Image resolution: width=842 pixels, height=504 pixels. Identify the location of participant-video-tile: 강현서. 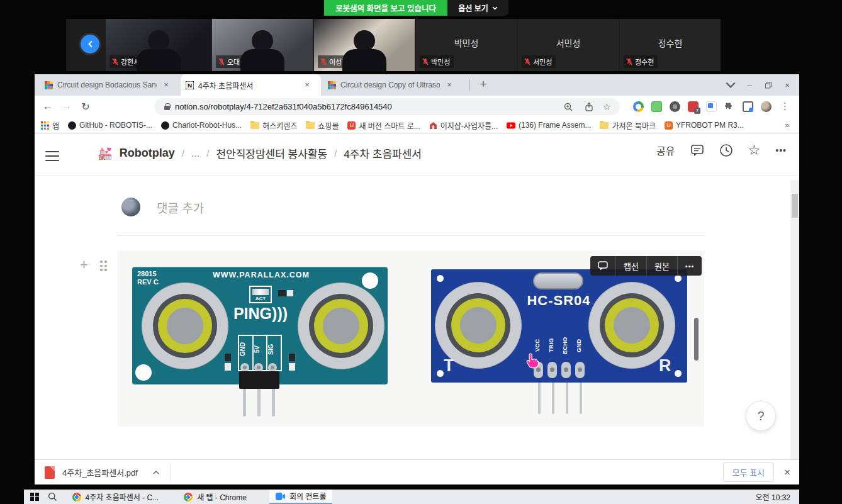
(159, 45).